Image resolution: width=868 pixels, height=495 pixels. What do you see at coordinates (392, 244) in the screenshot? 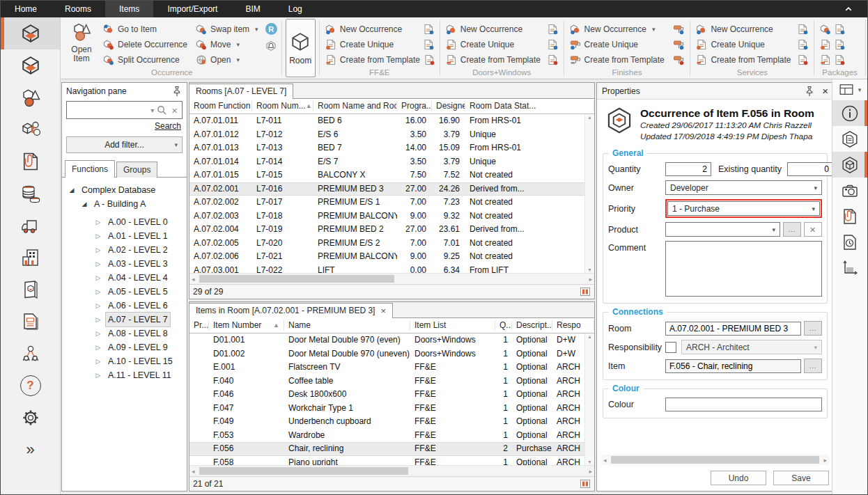
I see `table-row: A.07.02.005L7-020PREMIUM E/S 2 7.007.01N…` at bounding box center [392, 244].